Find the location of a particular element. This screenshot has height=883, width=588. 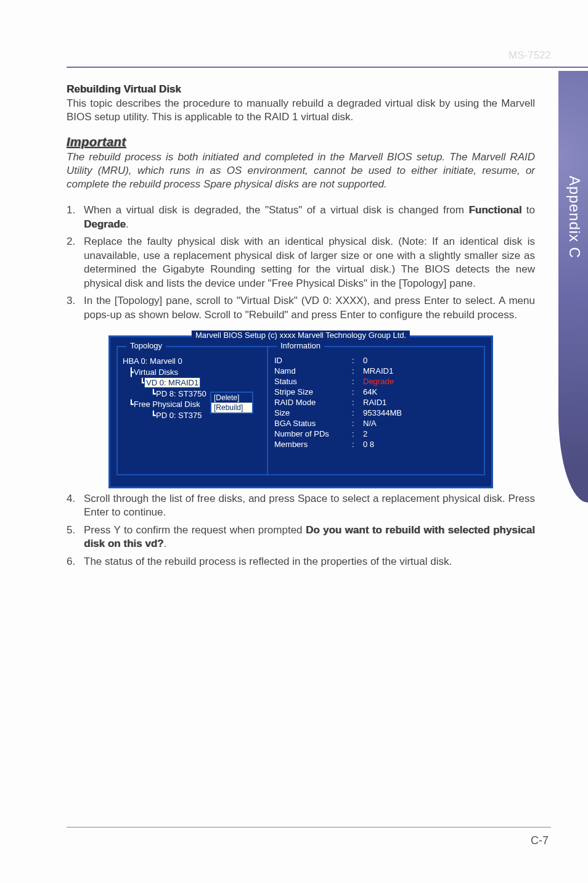

section-title: Rebuilding Virtual Disk is located at coordinates (301, 89).